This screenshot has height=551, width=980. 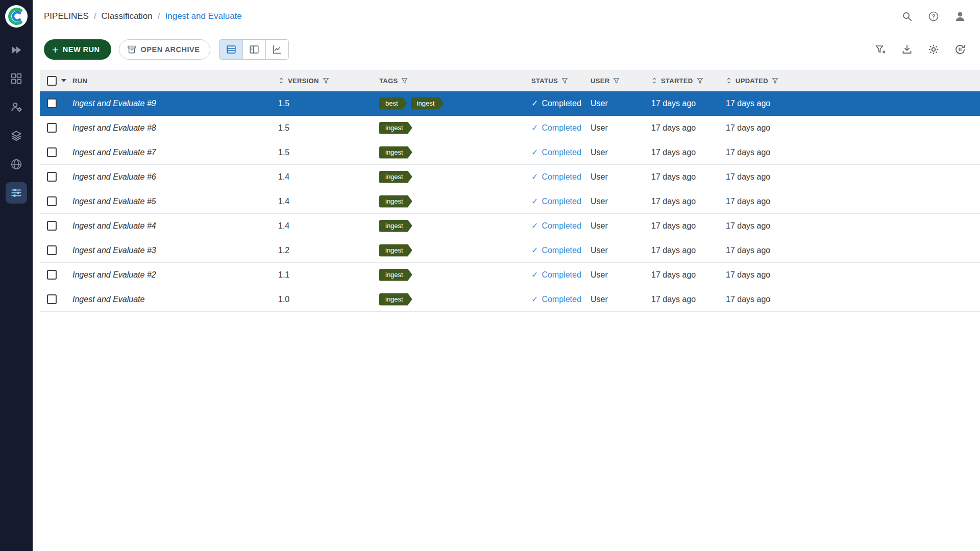 What do you see at coordinates (510, 275) in the screenshot?
I see `table-row: Ingest and Evaluate #2 1.1 ingest Comple…` at bounding box center [510, 275].